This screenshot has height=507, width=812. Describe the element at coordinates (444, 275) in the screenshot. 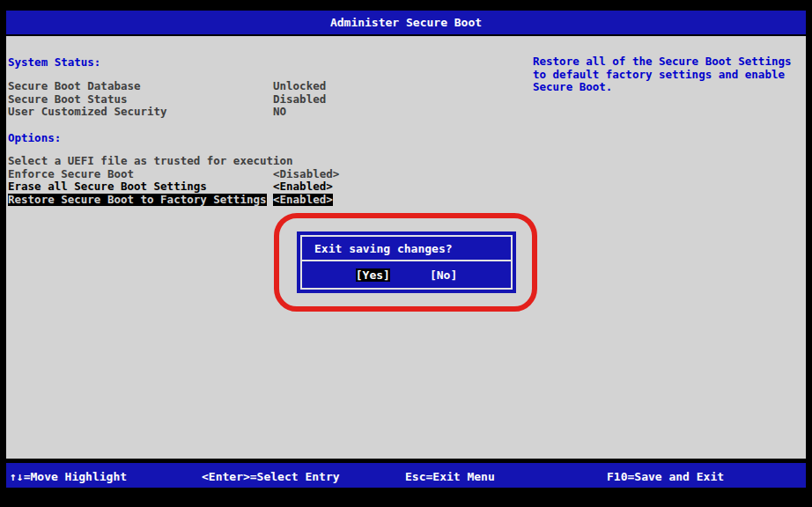

I see `no-button: [No]` at that location.